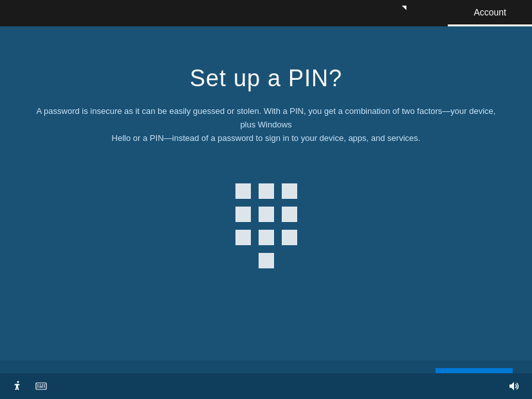 The height and width of the screenshot is (399, 532). I want to click on description-line1: A password is insecure as it can be easi…, so click(266, 118).